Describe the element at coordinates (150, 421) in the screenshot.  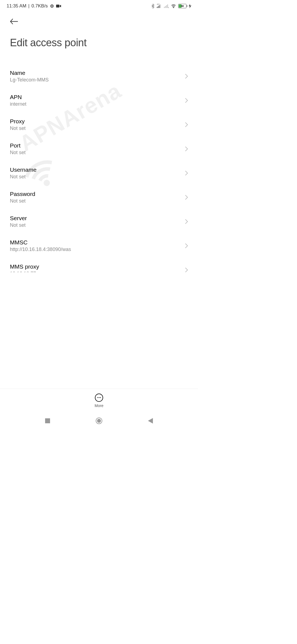
I see `nav-back-button` at that location.